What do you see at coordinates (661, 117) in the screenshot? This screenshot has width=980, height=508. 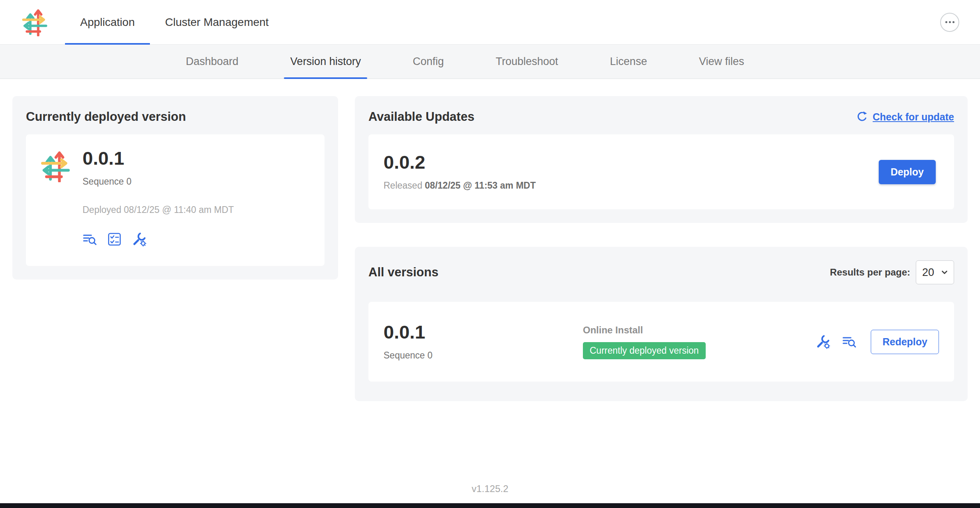 I see `available-updates-header: Available Updates Check for update` at bounding box center [661, 117].